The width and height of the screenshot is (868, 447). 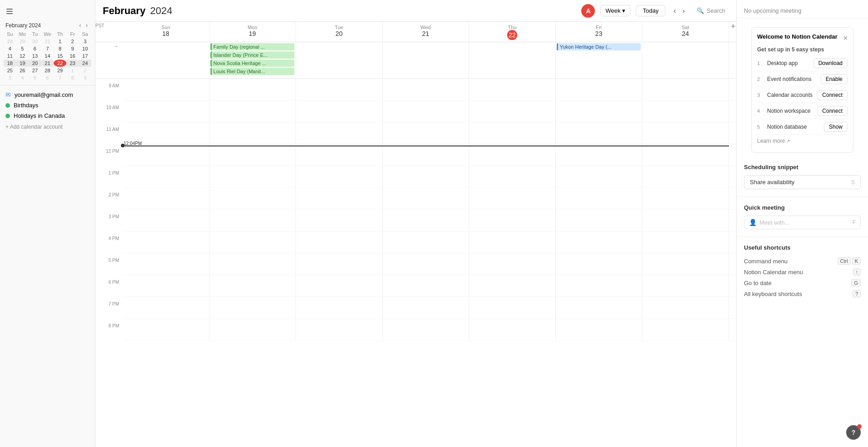 What do you see at coordinates (166, 308) in the screenshot?
I see `time-cell-d0-h10` at bounding box center [166, 308].